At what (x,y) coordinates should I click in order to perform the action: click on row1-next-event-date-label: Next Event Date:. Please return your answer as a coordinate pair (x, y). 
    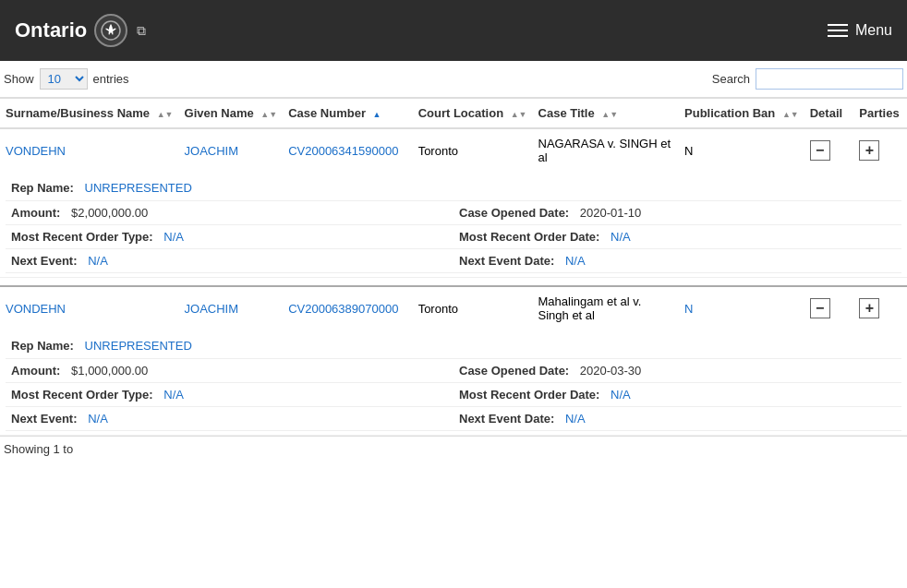
    Looking at the image, I should click on (506, 260).